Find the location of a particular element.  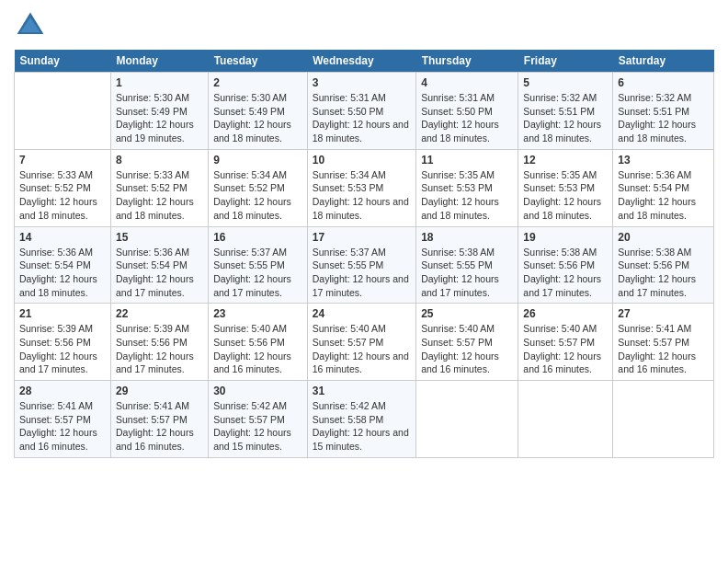

day-info: Sunrise: 5:38 AM Sunset: 5:55 PM Dayligh… is located at coordinates (467, 272).